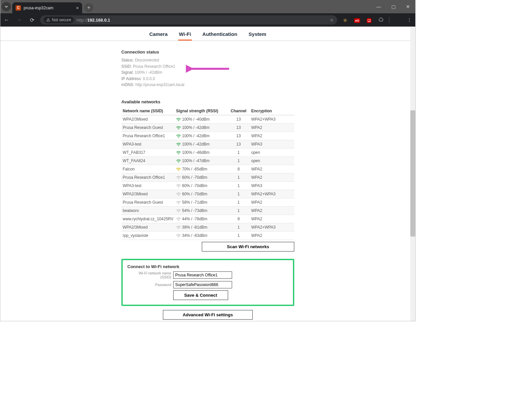 The width and height of the screenshot is (532, 403). What do you see at coordinates (201, 144) in the screenshot?
I see `cell-rssi: 100% / -42dBm` at bounding box center [201, 144].